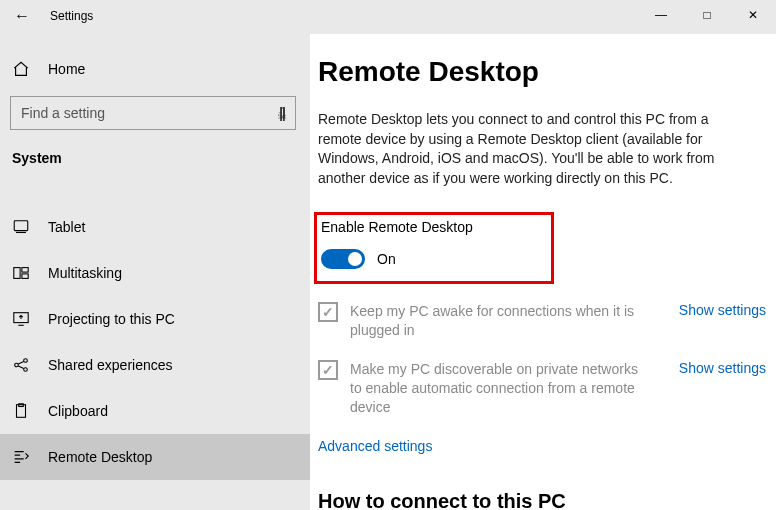  What do you see at coordinates (375, 446) in the screenshot?
I see `advanced-settings-link: Advanced settings` at bounding box center [375, 446].